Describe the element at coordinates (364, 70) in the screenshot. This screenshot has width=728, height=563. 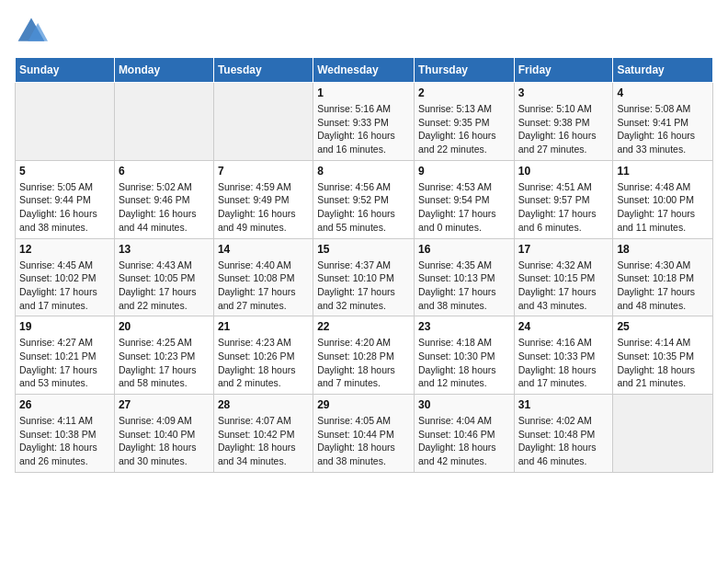
I see `col-header-wednesday: Wednesday` at that location.